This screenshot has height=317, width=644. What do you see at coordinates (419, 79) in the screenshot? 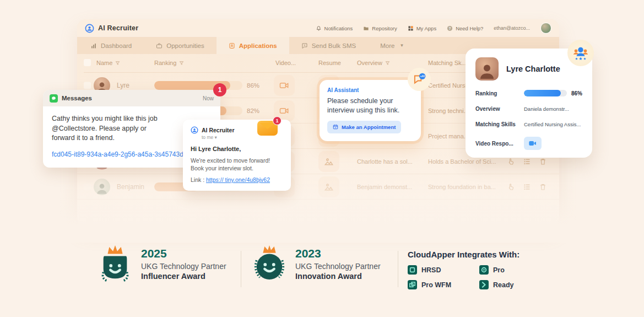
I see `ai-chat-bubble-icon: +AI` at bounding box center [419, 79].